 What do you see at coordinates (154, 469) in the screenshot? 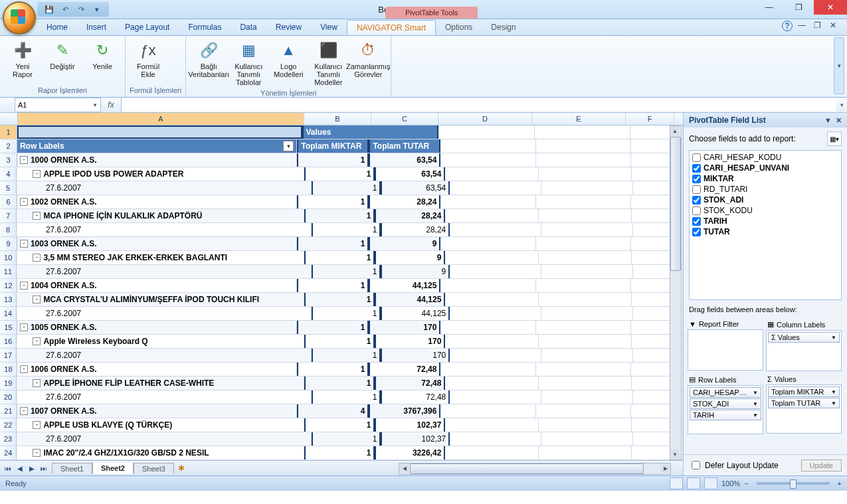
I see `sheet-tab-sheet3: Sheet3` at bounding box center [154, 469].